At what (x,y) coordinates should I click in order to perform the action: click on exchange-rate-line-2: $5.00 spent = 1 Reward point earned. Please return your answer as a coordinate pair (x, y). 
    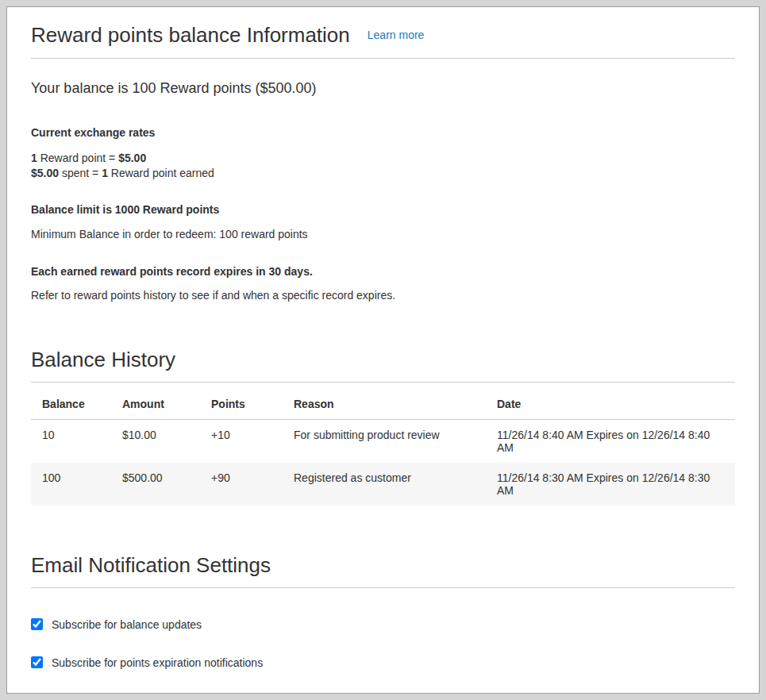
    Looking at the image, I should click on (383, 173).